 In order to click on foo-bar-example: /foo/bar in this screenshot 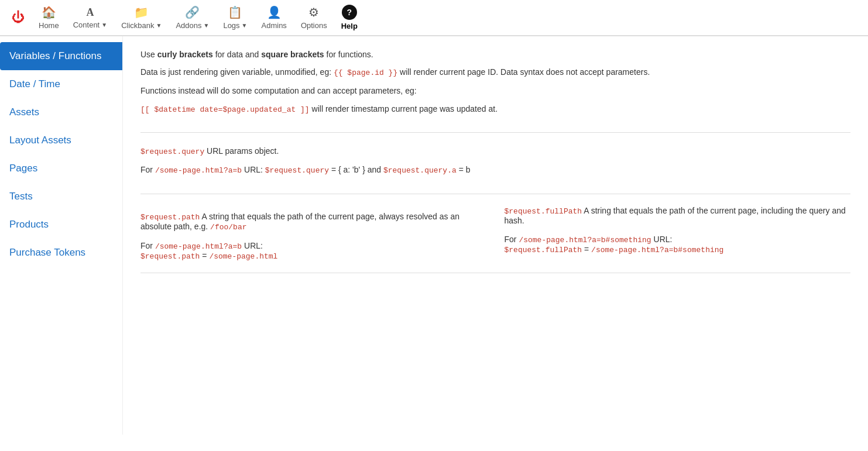, I will do `click(228, 227)`.